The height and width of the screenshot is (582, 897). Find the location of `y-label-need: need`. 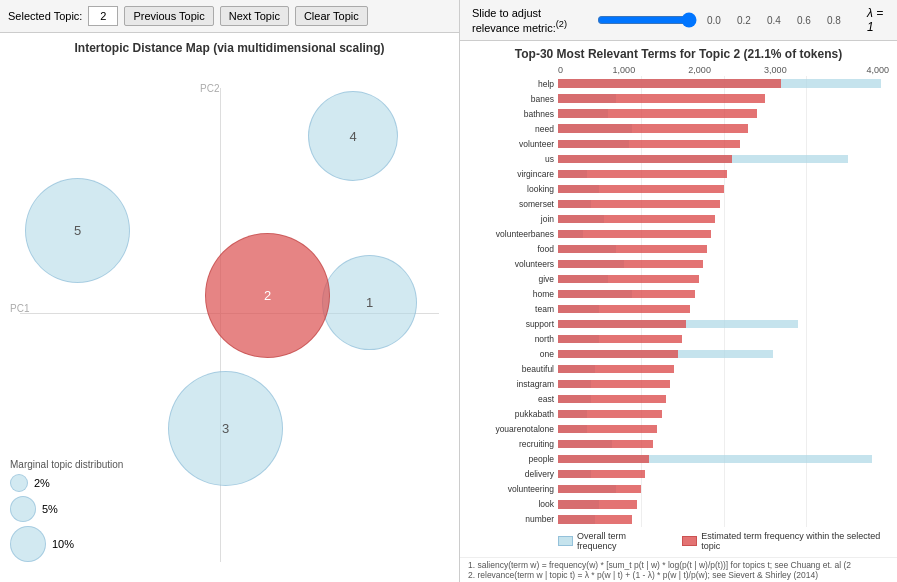

y-label-need: need is located at coordinates (513, 128).